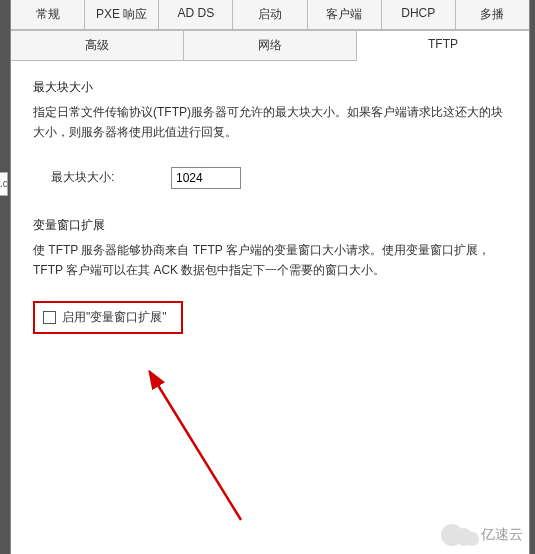 The width and height of the screenshot is (535, 554). Describe the element at coordinates (270, 88) in the screenshot. I see `max-block-size-title: 最大块大小` at that location.